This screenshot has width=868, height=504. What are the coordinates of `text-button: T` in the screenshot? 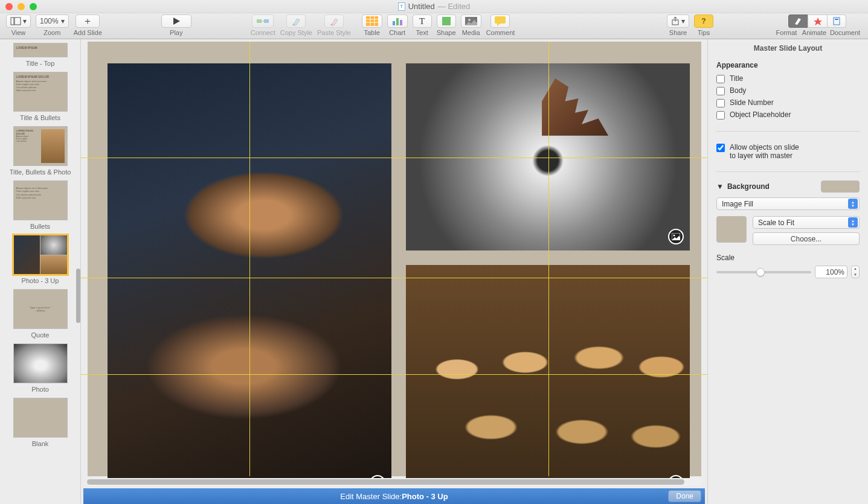 It's located at (422, 21).